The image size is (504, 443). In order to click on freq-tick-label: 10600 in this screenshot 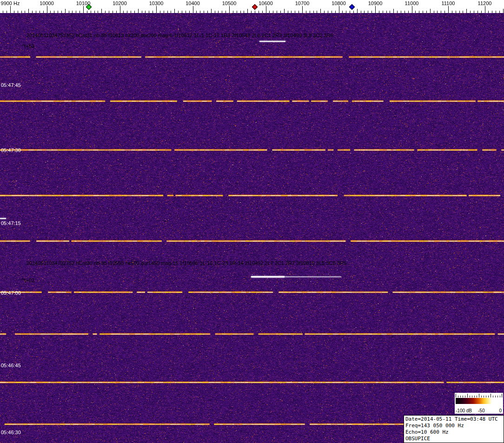, I will do `click(266, 3)`.